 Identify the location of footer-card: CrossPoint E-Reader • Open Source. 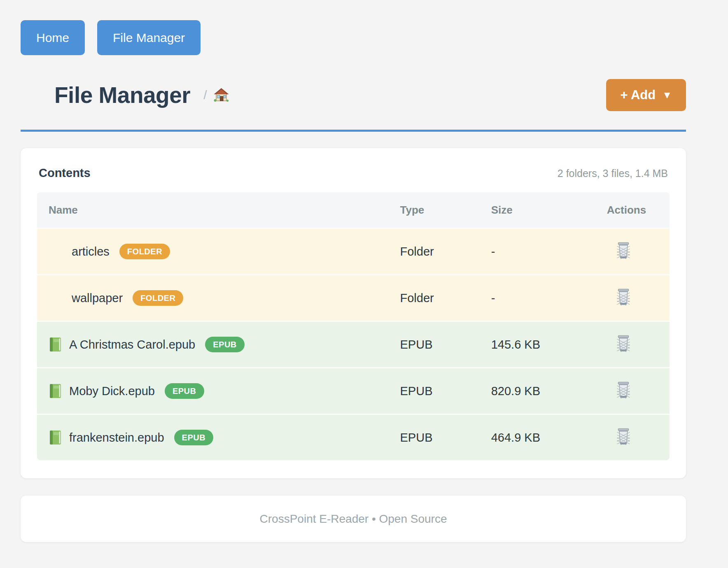
(353, 519).